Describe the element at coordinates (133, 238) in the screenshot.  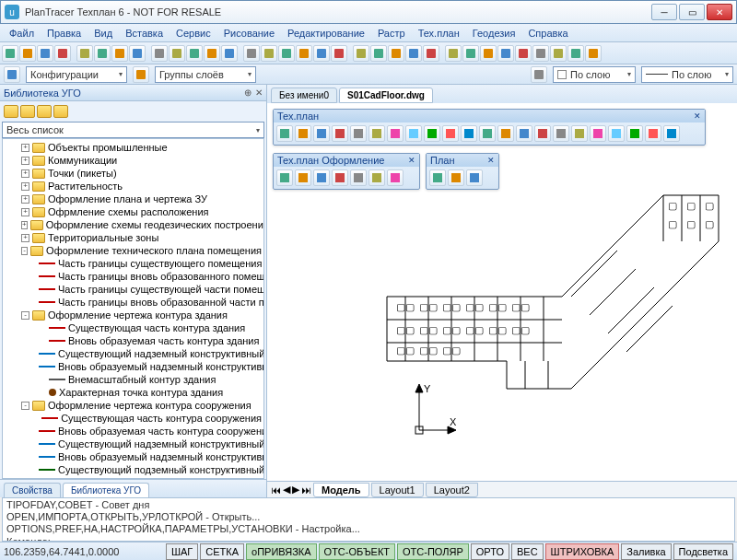
I see `tree-node: +Территориальные зоны` at that location.